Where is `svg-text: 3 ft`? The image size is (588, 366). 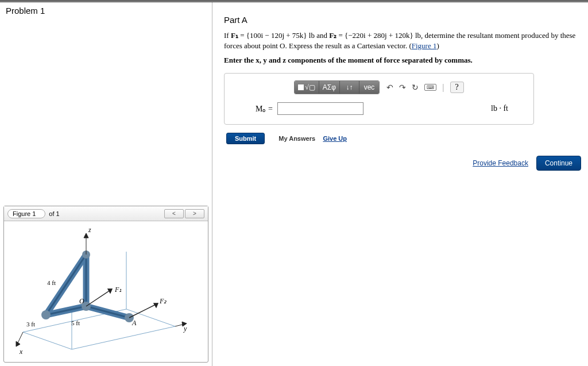 svg-text: 3 ft is located at coordinates (31, 324).